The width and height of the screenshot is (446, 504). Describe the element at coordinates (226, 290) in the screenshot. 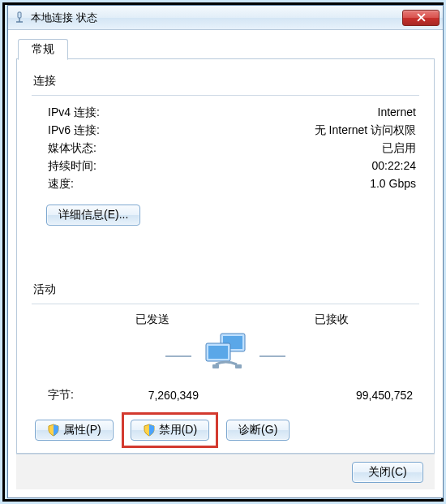

I see `activity-section-title: 活动` at that location.